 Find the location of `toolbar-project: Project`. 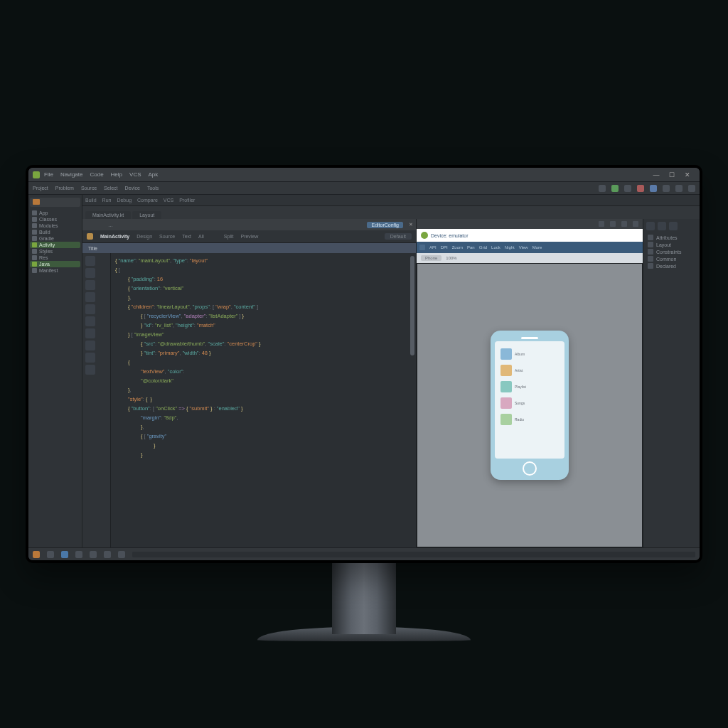

toolbar-project: Project is located at coordinates (41, 188).